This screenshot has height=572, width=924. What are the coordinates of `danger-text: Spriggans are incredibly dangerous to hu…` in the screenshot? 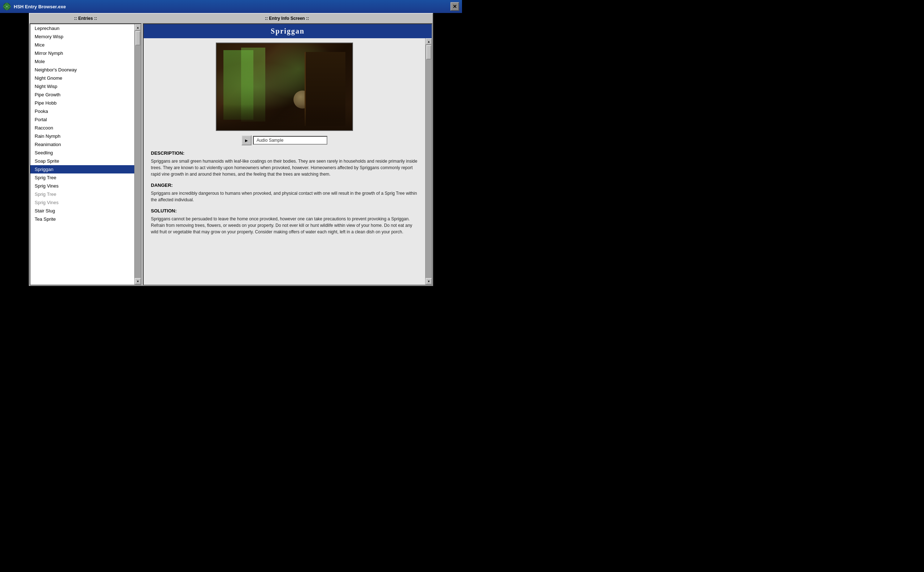 It's located at (285, 197).